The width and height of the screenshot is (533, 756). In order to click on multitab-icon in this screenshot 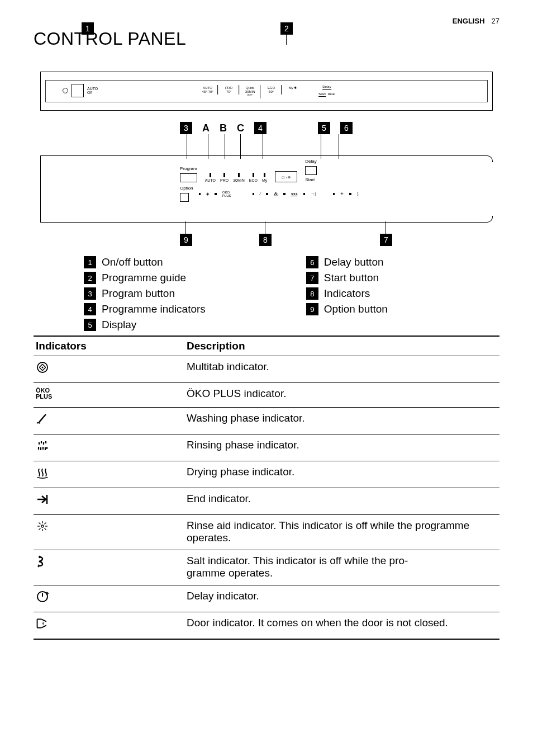, I will do `click(42, 368)`.